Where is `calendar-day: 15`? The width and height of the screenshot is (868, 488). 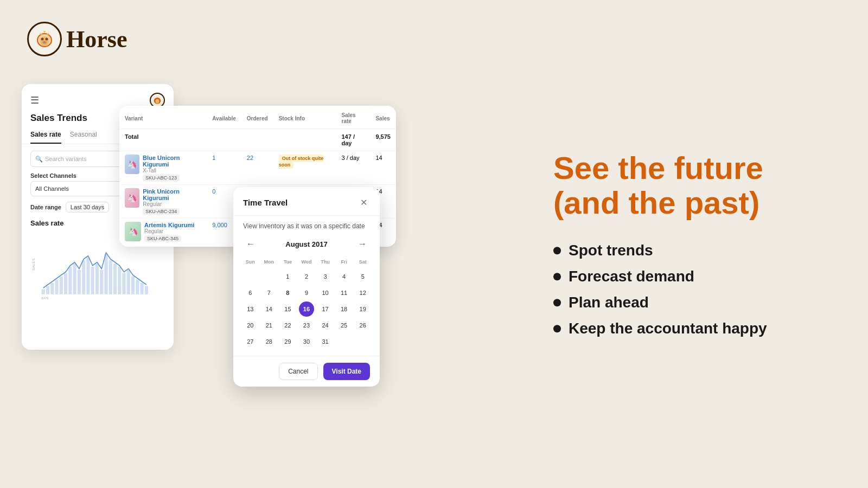 calendar-day: 15 is located at coordinates (288, 309).